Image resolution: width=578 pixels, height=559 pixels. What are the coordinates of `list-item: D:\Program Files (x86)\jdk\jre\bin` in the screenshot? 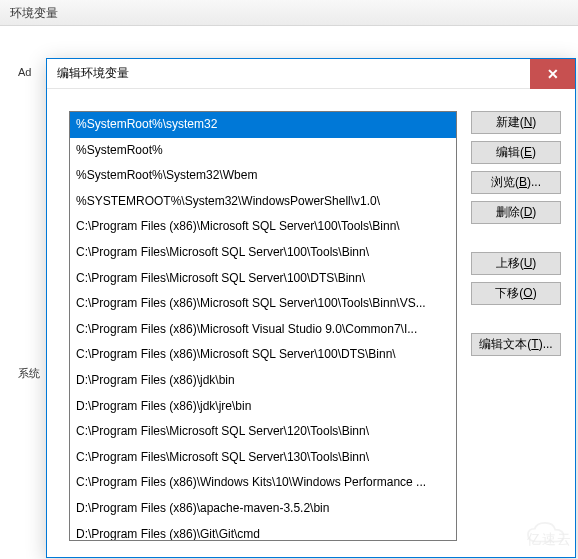 It's located at (263, 407).